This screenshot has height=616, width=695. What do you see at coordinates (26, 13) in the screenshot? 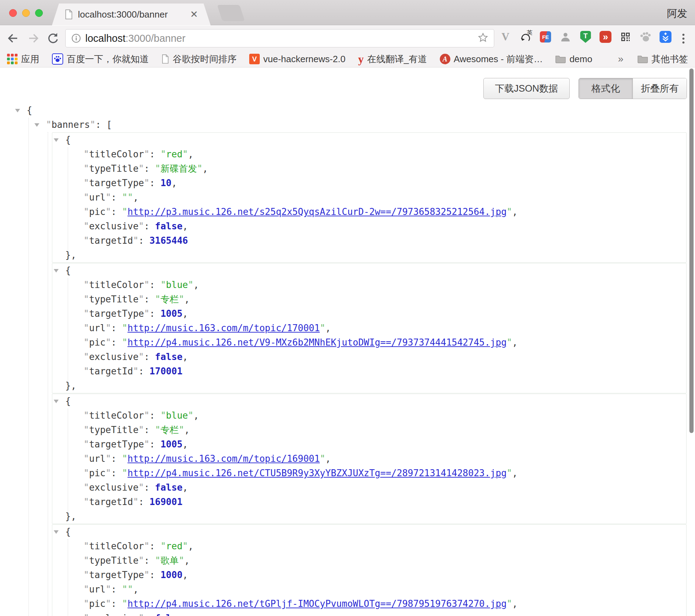
I see `window-controls` at bounding box center [26, 13].